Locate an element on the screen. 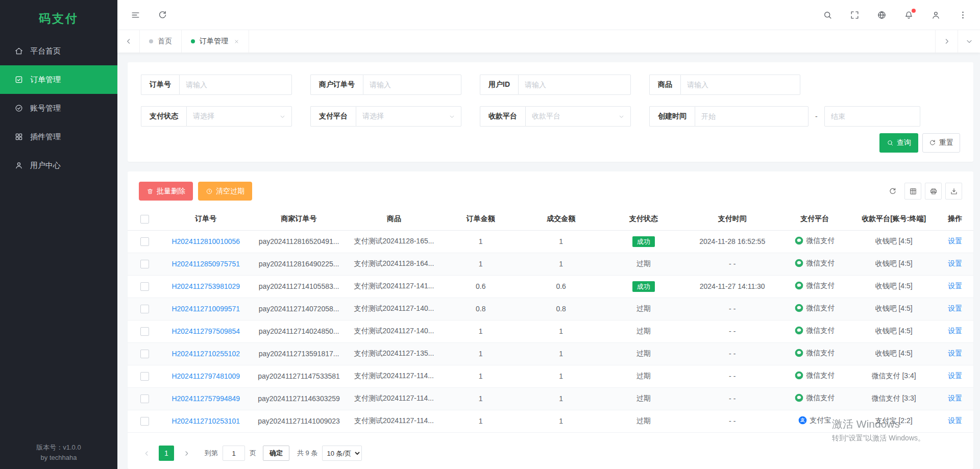 This screenshot has width=980, height=469. date-end-input is located at coordinates (872, 116).